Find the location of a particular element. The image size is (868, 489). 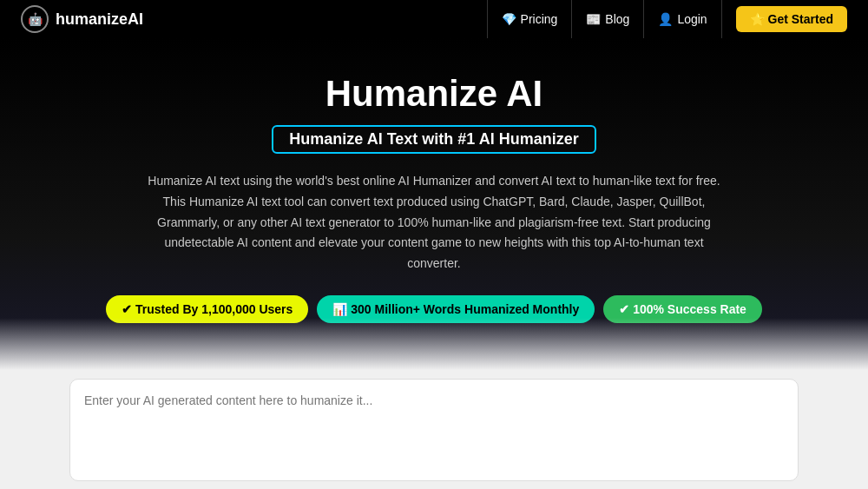

hero-title: Humanize AI is located at coordinates (434, 94).